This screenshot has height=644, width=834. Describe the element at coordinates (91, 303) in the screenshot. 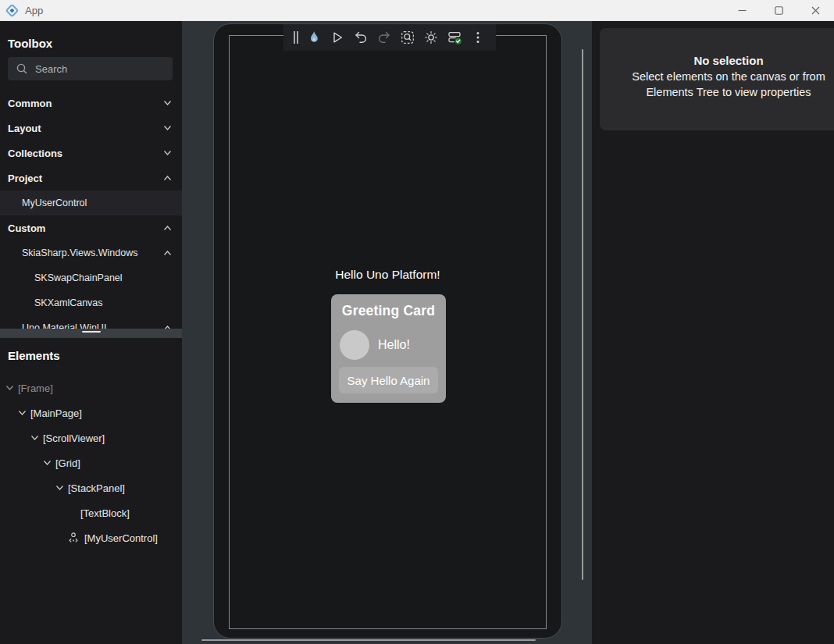

I see `toolbox-item-skxamlcanvas: SKXamlCanvas` at that location.